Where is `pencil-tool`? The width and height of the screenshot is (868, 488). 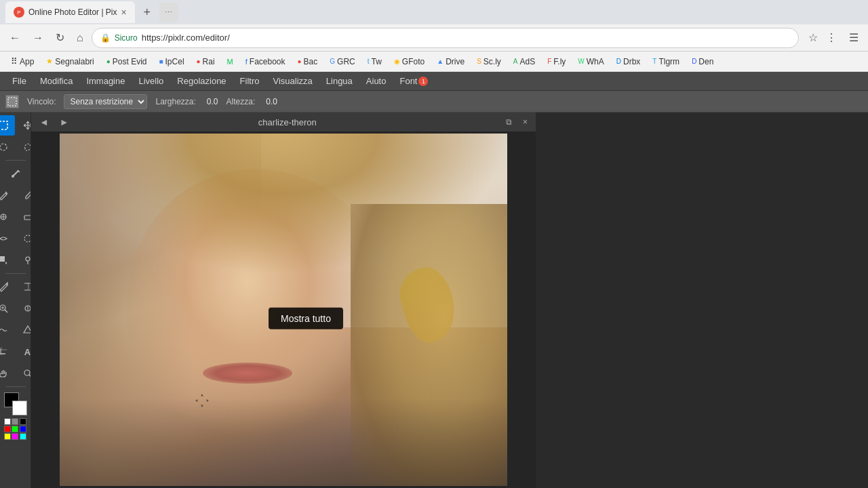 pencil-tool is located at coordinates (7, 195).